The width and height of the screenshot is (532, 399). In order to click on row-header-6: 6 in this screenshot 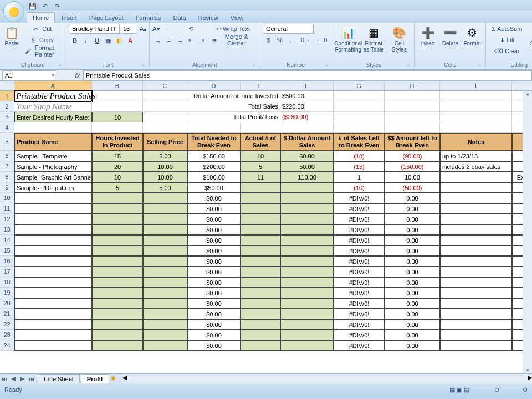, I will do `click(7, 156)`.